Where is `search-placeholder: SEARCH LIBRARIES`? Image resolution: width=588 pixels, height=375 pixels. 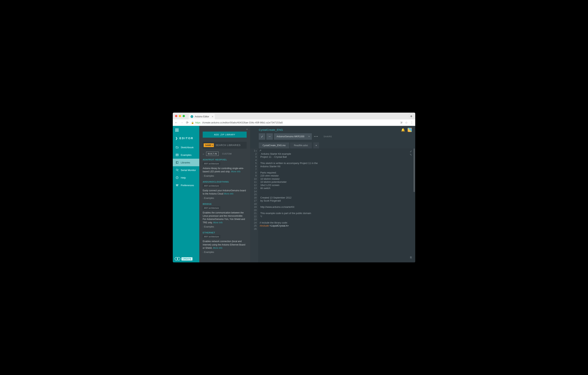 search-placeholder: SEARCH LIBRARIES is located at coordinates (228, 145).